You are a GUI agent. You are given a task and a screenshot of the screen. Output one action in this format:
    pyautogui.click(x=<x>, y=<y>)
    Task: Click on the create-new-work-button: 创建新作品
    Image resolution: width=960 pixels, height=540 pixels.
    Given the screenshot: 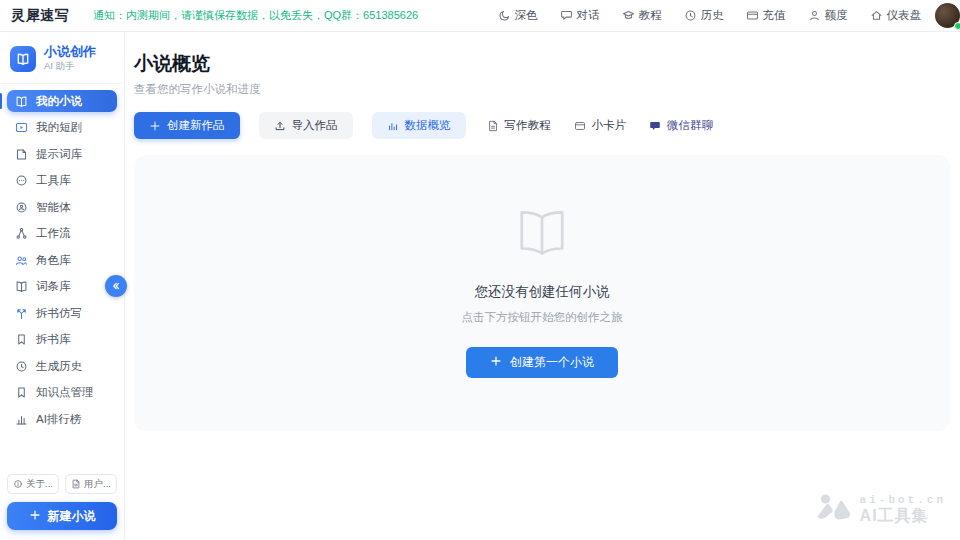 What is the action you would take?
    pyautogui.click(x=187, y=126)
    